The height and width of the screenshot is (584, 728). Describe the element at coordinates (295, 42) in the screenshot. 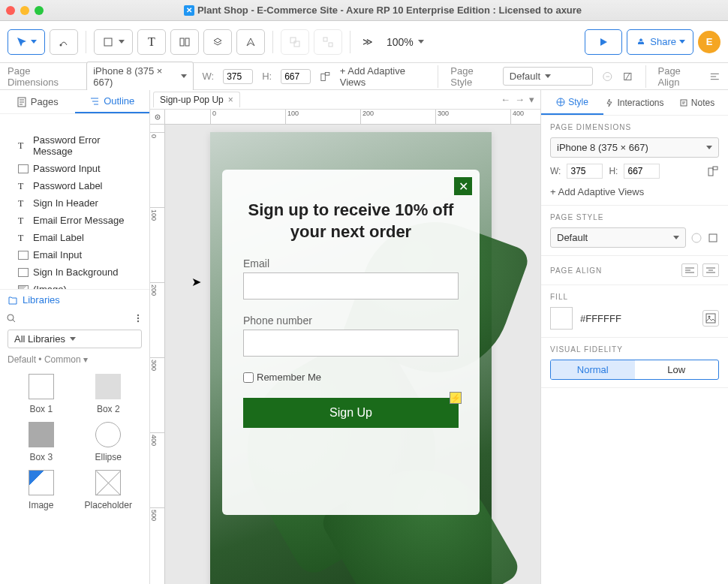

I see `group-tool` at that location.